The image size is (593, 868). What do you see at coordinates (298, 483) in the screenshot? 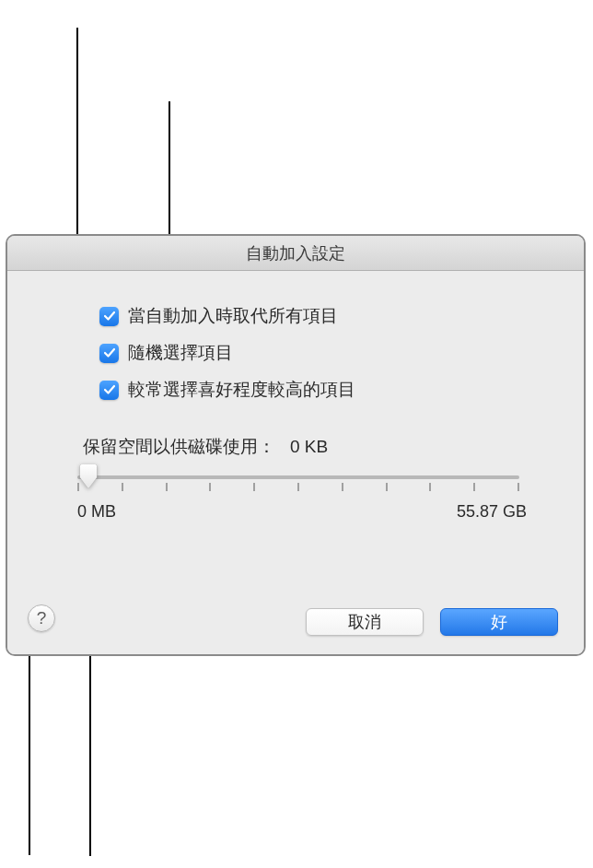
I see `reserve-space-slider` at bounding box center [298, 483].